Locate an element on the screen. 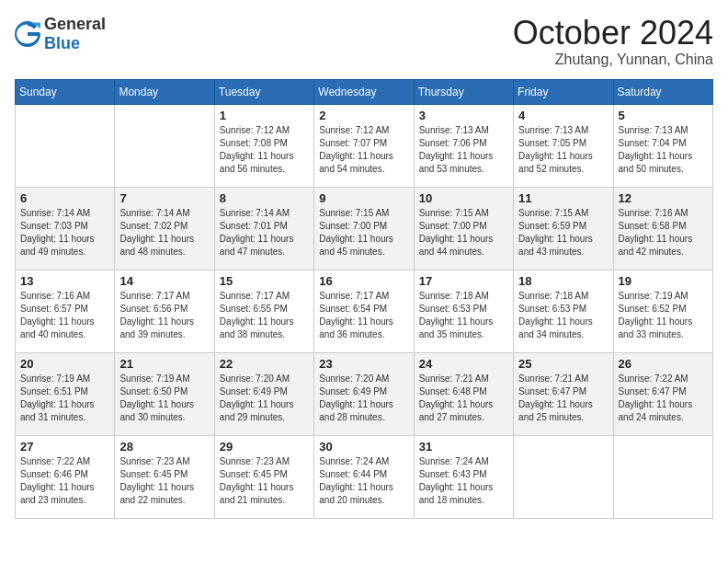  location-title: Zhutang, Yunnan, China is located at coordinates (613, 60).